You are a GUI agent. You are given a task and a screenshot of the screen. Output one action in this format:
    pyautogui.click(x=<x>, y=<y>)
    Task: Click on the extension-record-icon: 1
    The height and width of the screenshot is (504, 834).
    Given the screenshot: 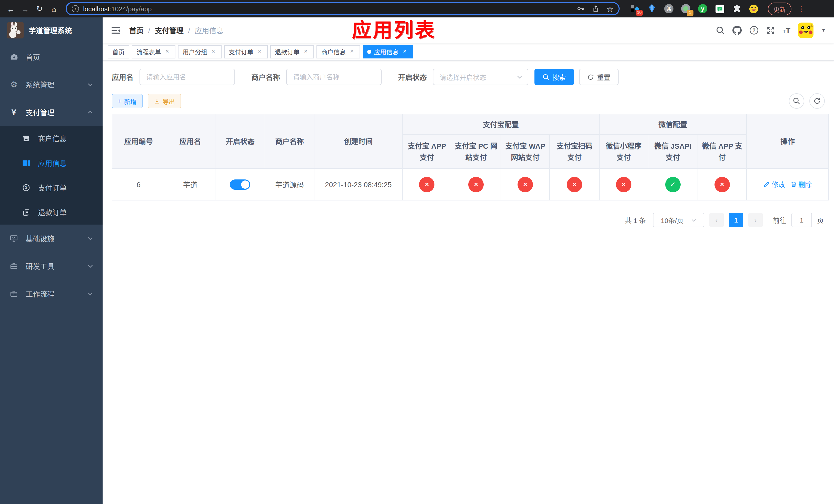 What is the action you would take?
    pyautogui.click(x=686, y=9)
    